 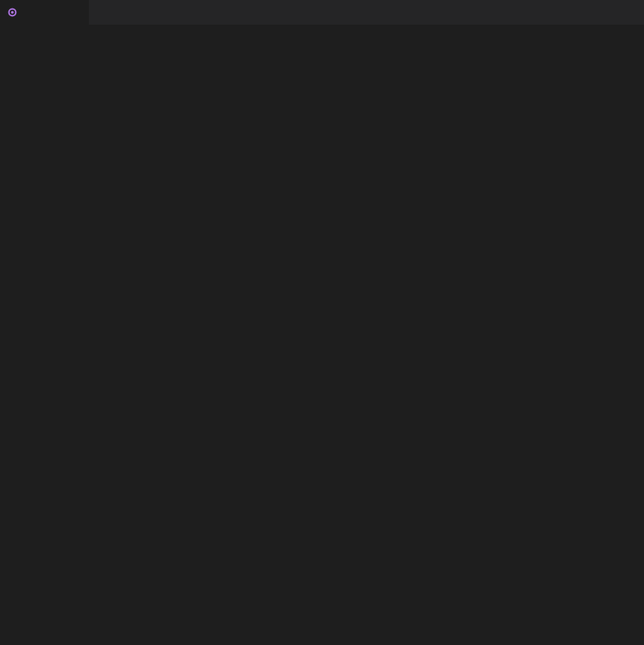 I want to click on tab-bar, so click(x=322, y=13).